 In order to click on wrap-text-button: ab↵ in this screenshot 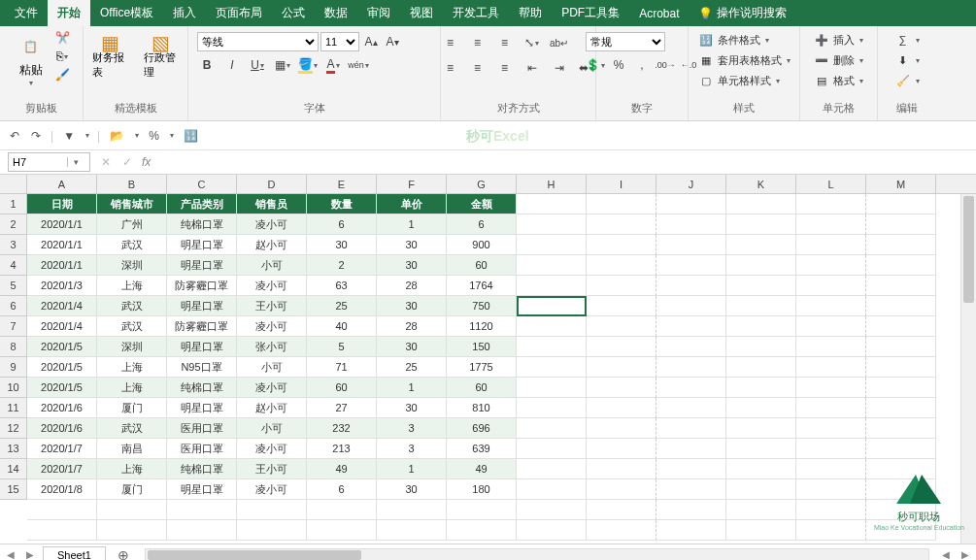, I will do `click(559, 43)`.